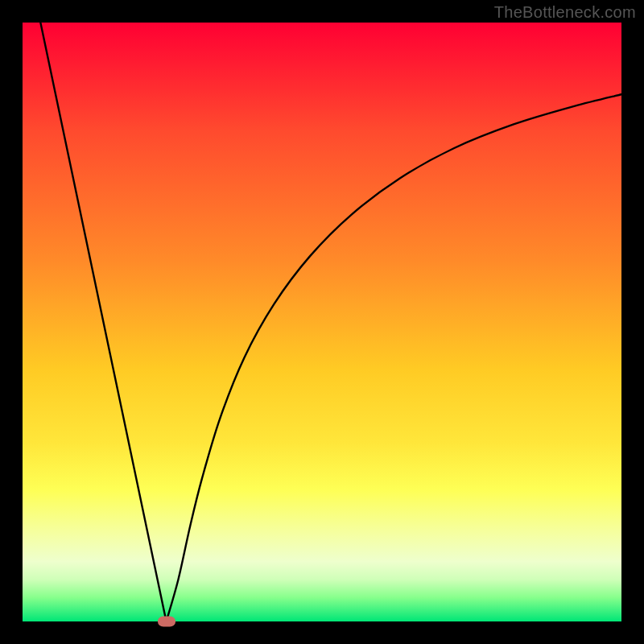  Describe the element at coordinates (565, 13) in the screenshot. I see `watermark-text: TheBottleneck.com` at that location.